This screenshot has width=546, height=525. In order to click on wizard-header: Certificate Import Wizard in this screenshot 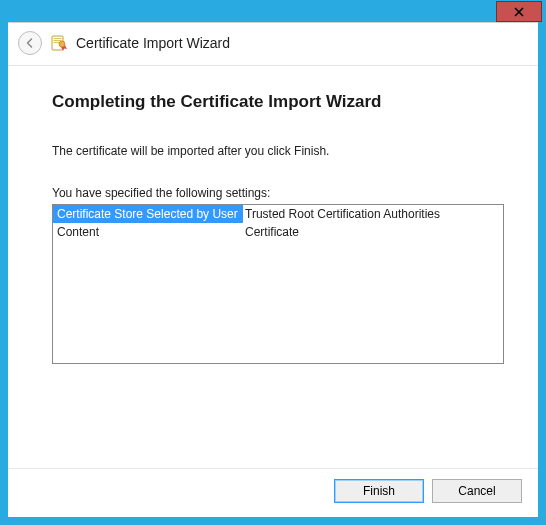, I will do `click(273, 44)`.